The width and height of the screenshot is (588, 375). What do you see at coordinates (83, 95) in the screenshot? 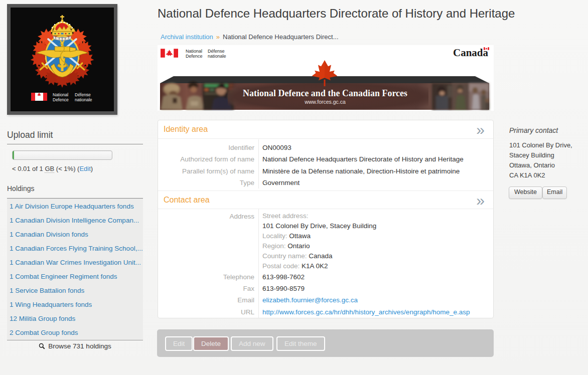
I see `svg-text: Défense` at bounding box center [83, 95].